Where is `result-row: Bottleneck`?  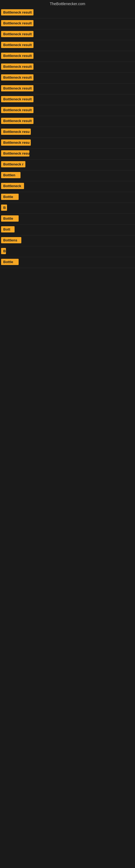
result-row: Bottleneck is located at coordinates (68, 187).